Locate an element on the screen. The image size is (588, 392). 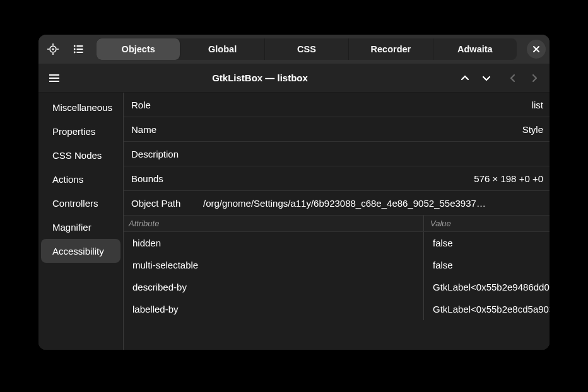
prop-value: Style is located at coordinates (373, 130).